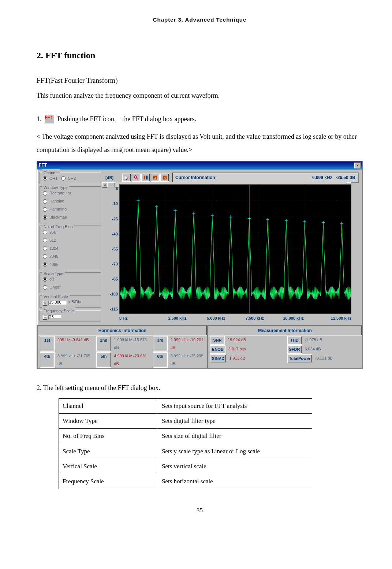  Describe the element at coordinates (146, 178) in the screenshot. I see `tool3-icon` at that location.